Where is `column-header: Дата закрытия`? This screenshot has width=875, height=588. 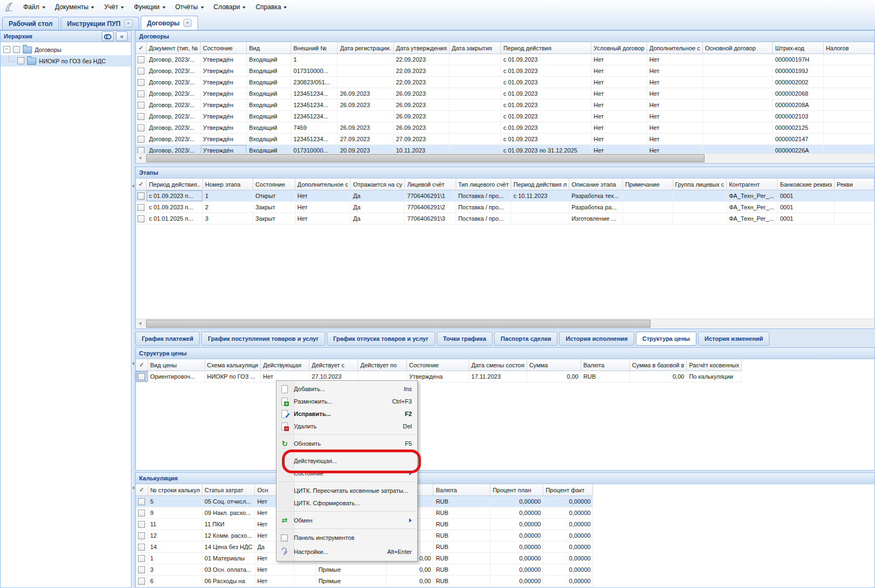
column-header: Дата закрытия is located at coordinates (475, 48).